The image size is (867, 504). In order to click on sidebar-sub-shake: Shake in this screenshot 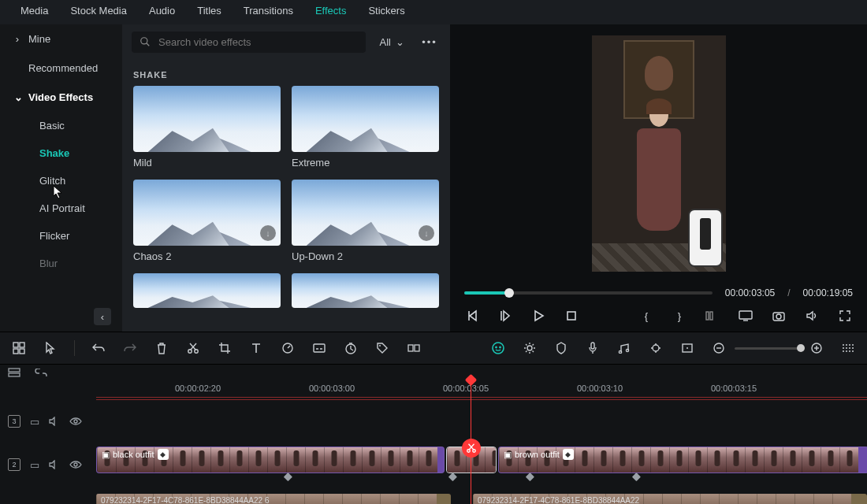, I will do `click(61, 153)`.